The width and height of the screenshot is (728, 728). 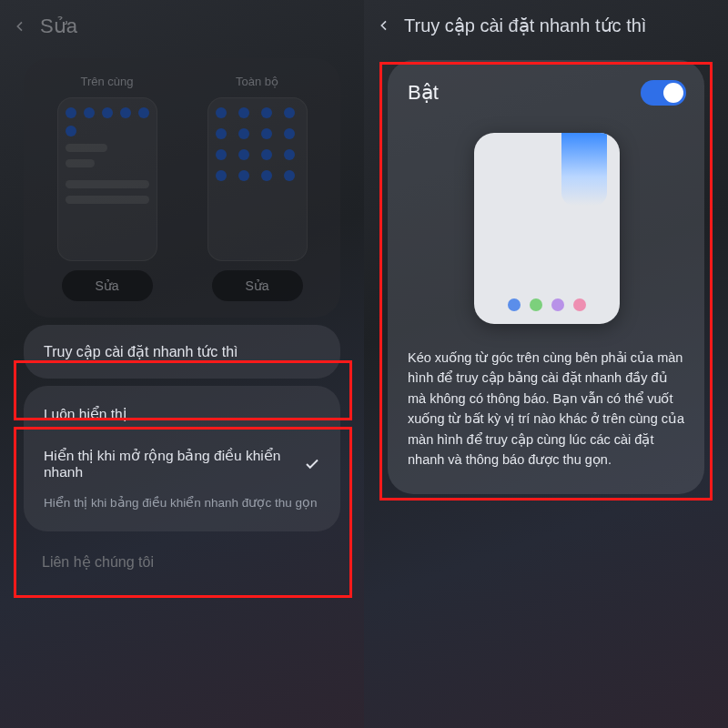 I want to click on illustration-phone, so click(x=547, y=228).